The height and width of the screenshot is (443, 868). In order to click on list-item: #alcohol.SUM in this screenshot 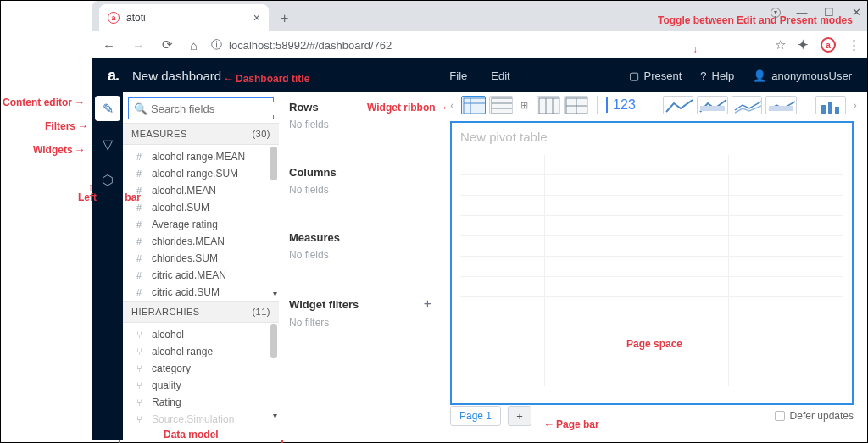, I will do `click(201, 208)`.